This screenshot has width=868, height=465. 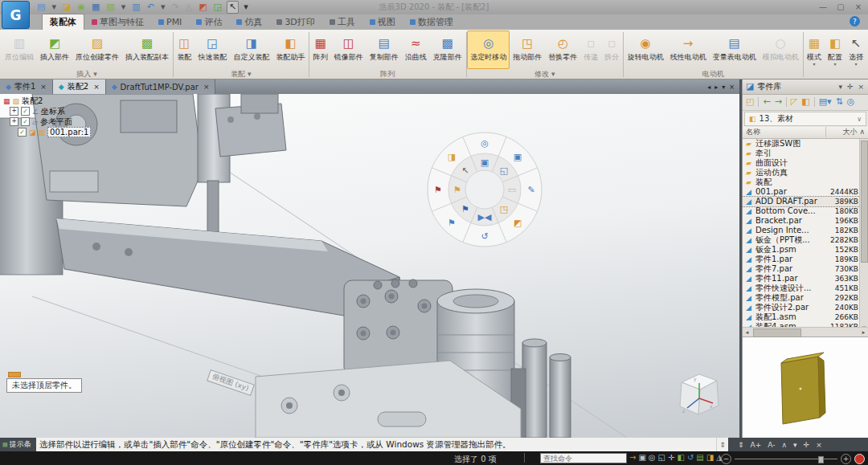 I want to click on document-tab: ◆零件1×, so click(x=27, y=87).